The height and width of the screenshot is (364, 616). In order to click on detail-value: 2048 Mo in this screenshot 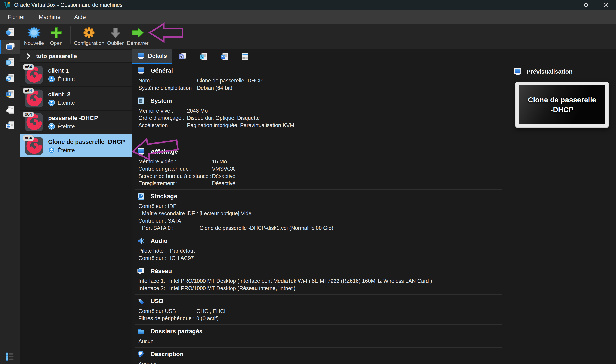, I will do `click(197, 111)`.